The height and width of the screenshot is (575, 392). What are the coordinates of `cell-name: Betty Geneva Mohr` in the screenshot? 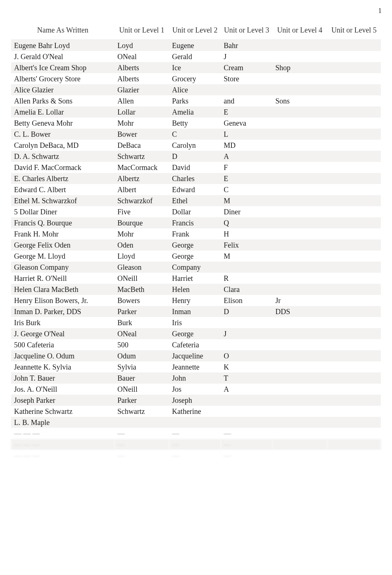 It's located at (63, 123).